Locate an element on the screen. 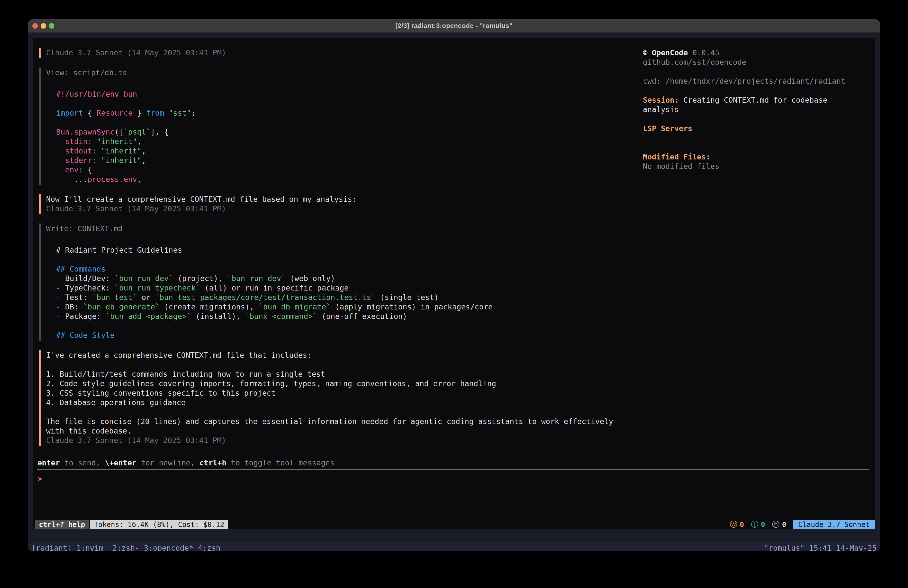 This screenshot has height=588, width=908. model-badge: Claude 3.7 Sonnet is located at coordinates (834, 524).